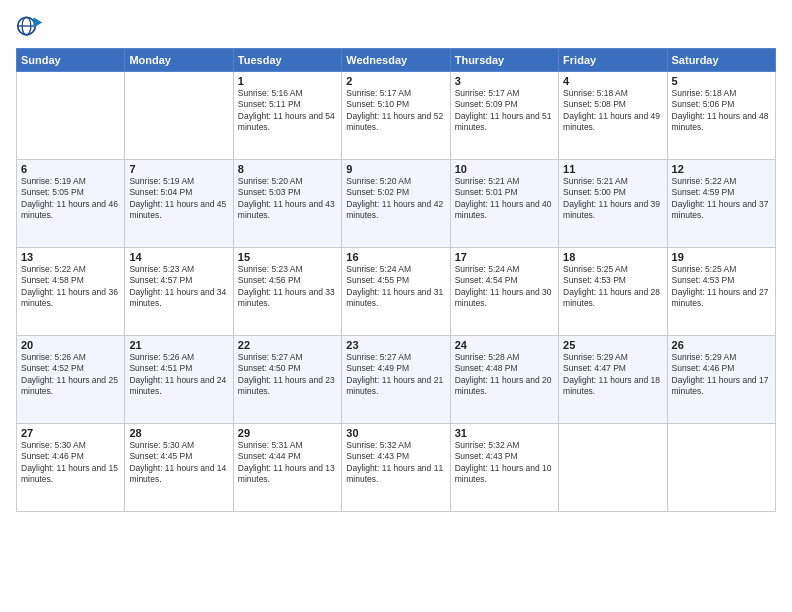 Image resolution: width=792 pixels, height=612 pixels. I want to click on col-thursday: Thursday, so click(504, 60).